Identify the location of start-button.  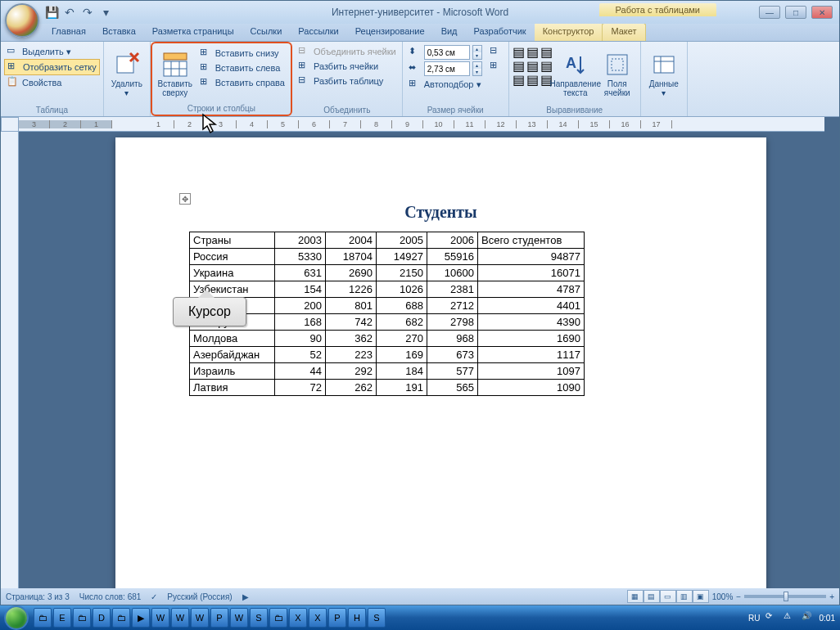
(16, 618).